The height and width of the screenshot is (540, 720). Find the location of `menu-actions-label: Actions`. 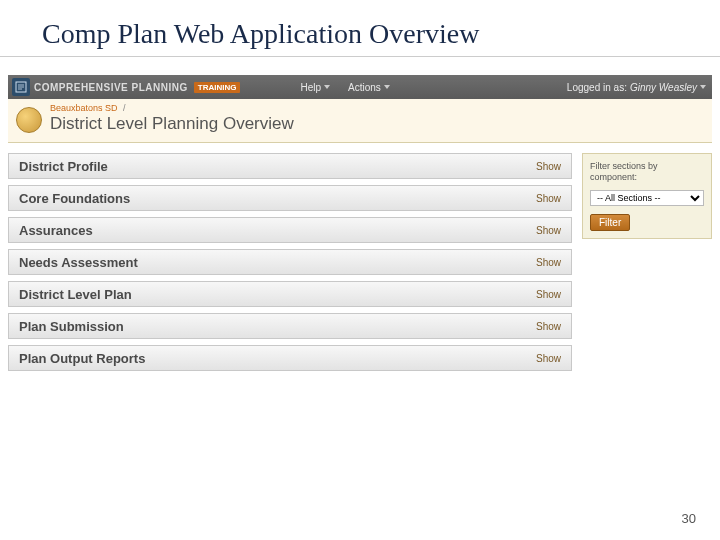

menu-actions-label: Actions is located at coordinates (364, 88).